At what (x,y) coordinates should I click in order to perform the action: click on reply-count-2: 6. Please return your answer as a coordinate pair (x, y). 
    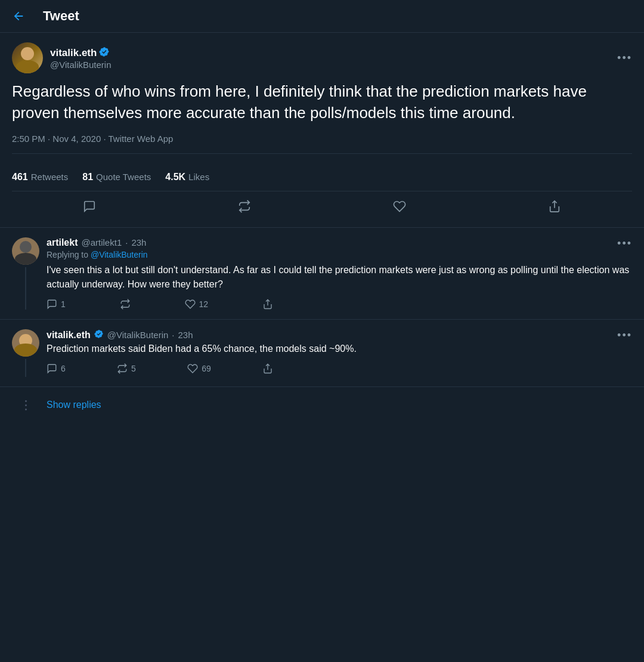
    Looking at the image, I should click on (63, 369).